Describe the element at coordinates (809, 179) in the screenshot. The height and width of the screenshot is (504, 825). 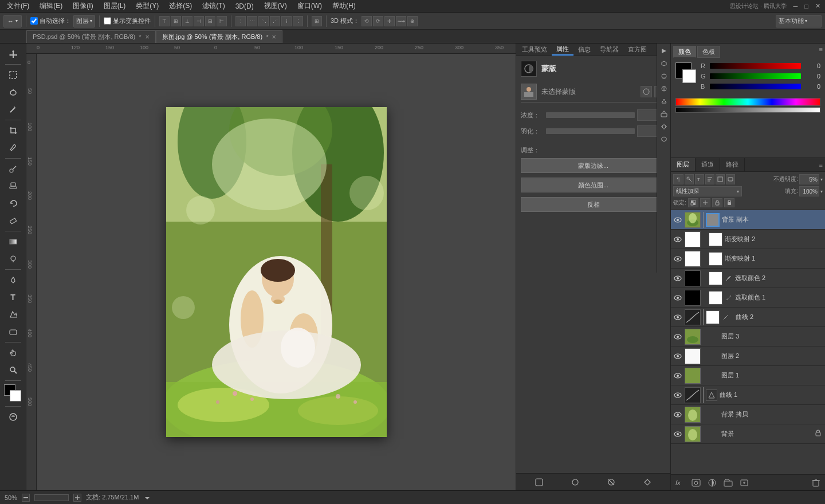
I see `opacity-value: 5%` at that location.